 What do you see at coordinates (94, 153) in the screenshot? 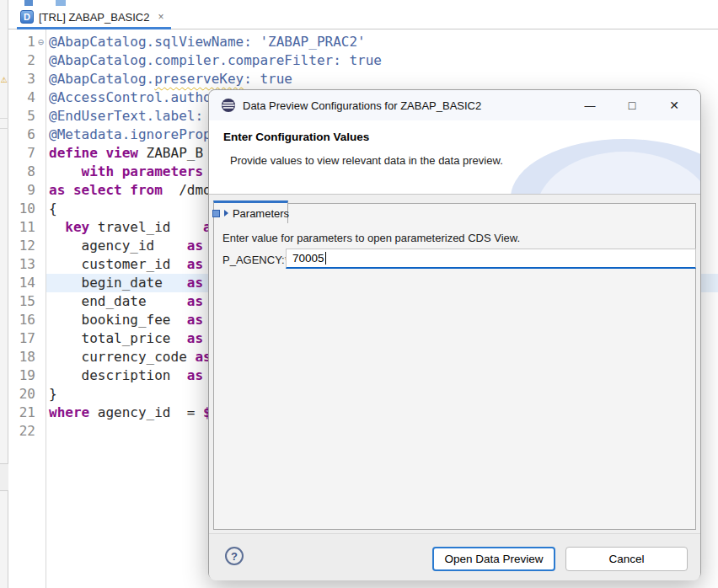
I see `code-token: define view` at bounding box center [94, 153].